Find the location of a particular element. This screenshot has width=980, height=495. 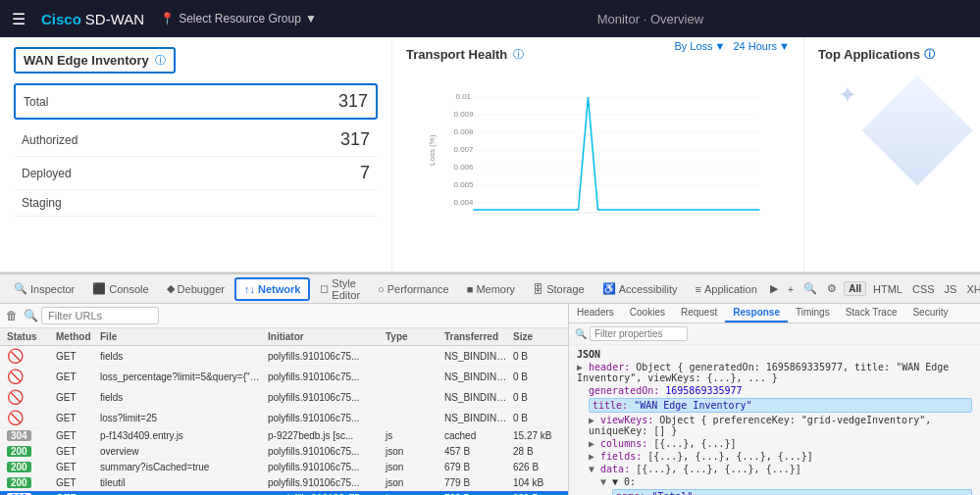

collapse-viewkeys-arrow: ▶ is located at coordinates (592, 420).